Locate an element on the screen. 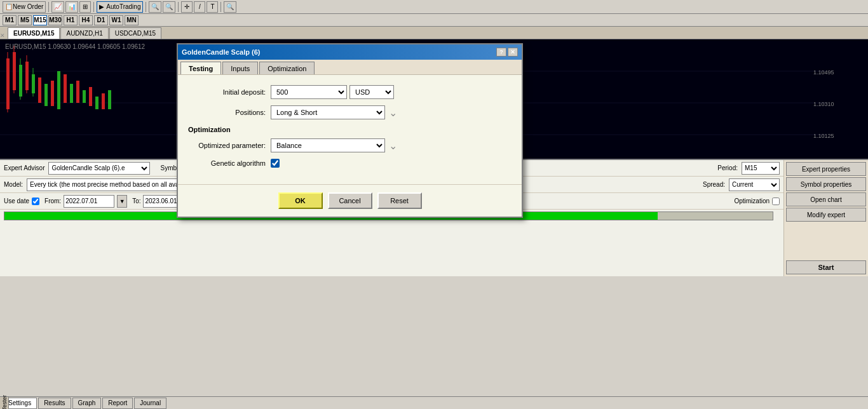  optimized-parameter-select: Balance Profit Factor Expected Payoff Ma… is located at coordinates (328, 145).